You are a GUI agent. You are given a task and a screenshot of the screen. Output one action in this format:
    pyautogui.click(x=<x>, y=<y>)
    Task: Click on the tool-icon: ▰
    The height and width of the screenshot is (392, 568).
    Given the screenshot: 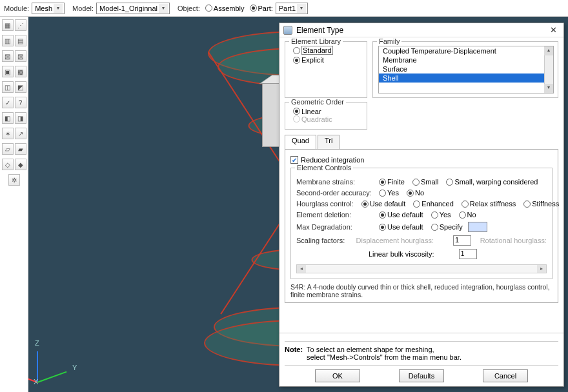 What is the action you would take?
    pyautogui.click(x=21, y=149)
    